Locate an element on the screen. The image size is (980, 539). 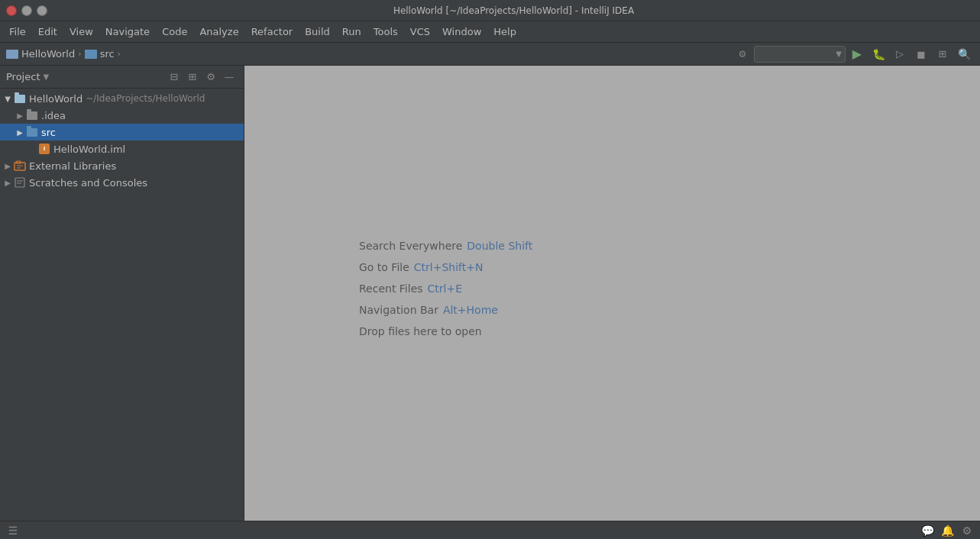
dropdown-arrow-icon: ▼ is located at coordinates (839, 53).